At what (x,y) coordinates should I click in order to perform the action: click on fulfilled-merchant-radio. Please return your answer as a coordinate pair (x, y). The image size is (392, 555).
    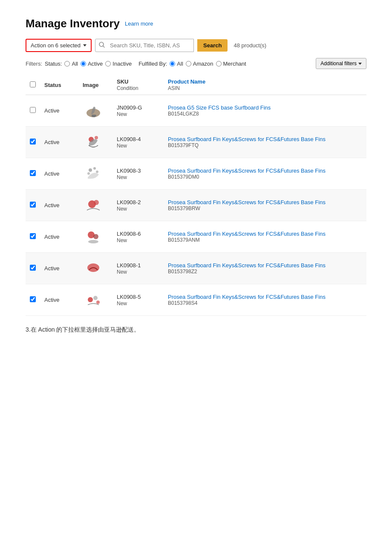
    Looking at the image, I should click on (219, 64).